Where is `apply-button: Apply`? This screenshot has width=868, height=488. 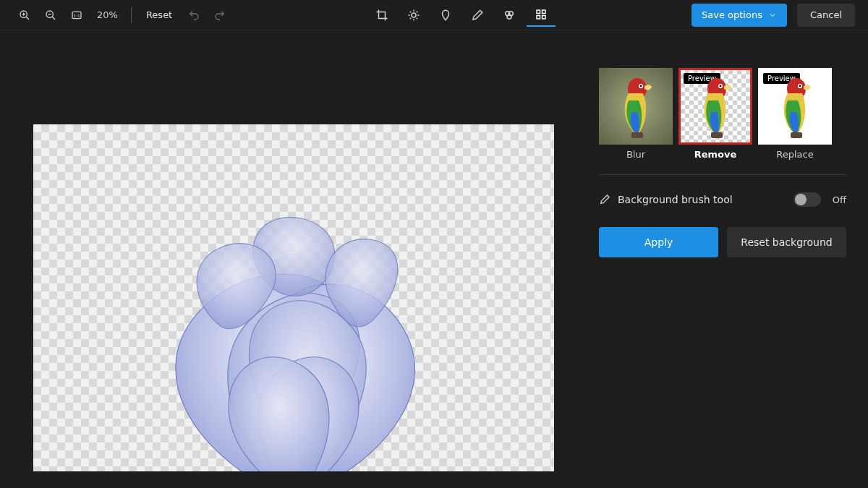 apply-button: Apply is located at coordinates (658, 242).